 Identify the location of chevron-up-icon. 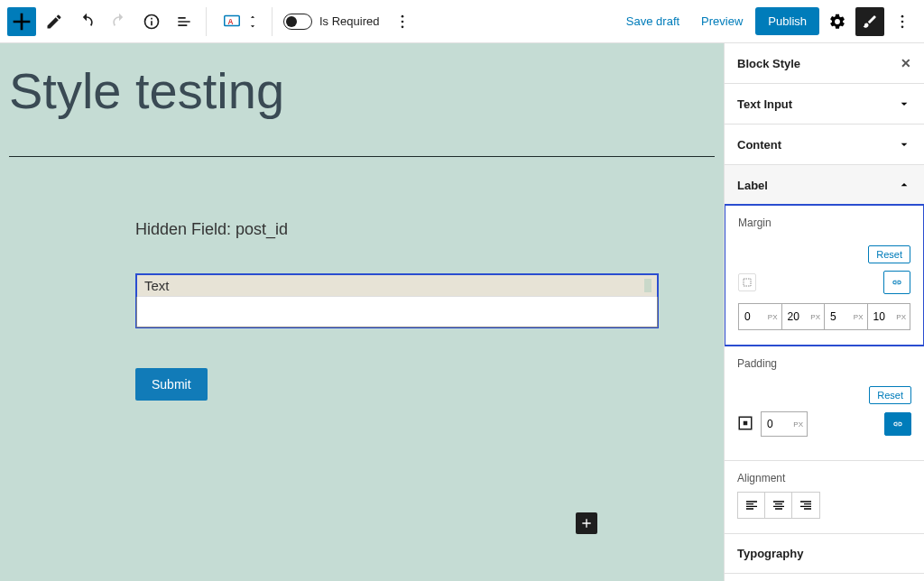
(904, 185).